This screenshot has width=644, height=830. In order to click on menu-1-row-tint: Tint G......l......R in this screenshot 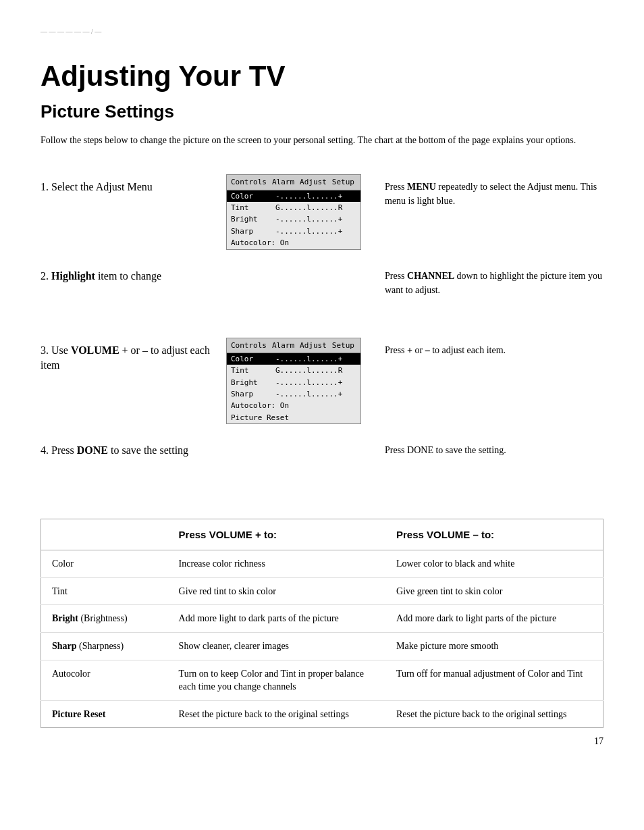, I will do `click(294, 208)`.